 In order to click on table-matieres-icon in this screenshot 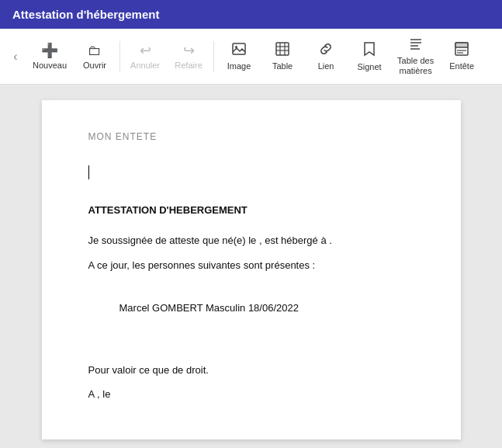, I will do `click(416, 45)`.